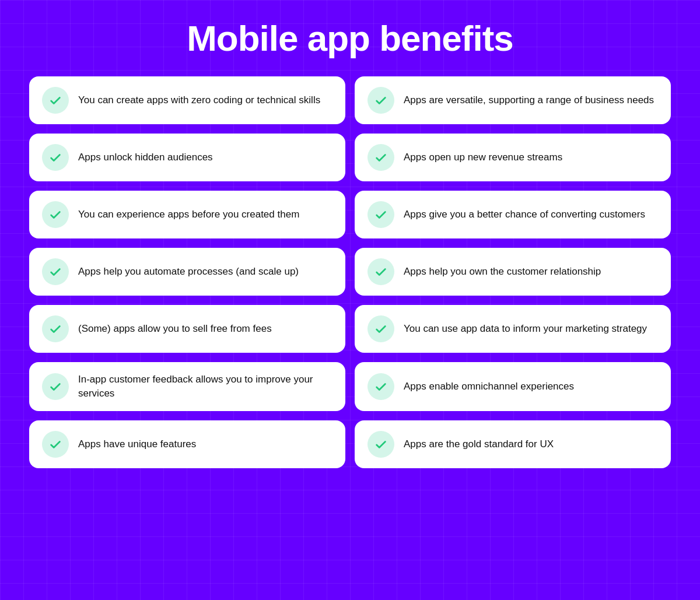 This screenshot has height=600, width=700. Describe the element at coordinates (513, 444) in the screenshot. I see `benefit-card-14: Apps are the gold standard for UX` at that location.